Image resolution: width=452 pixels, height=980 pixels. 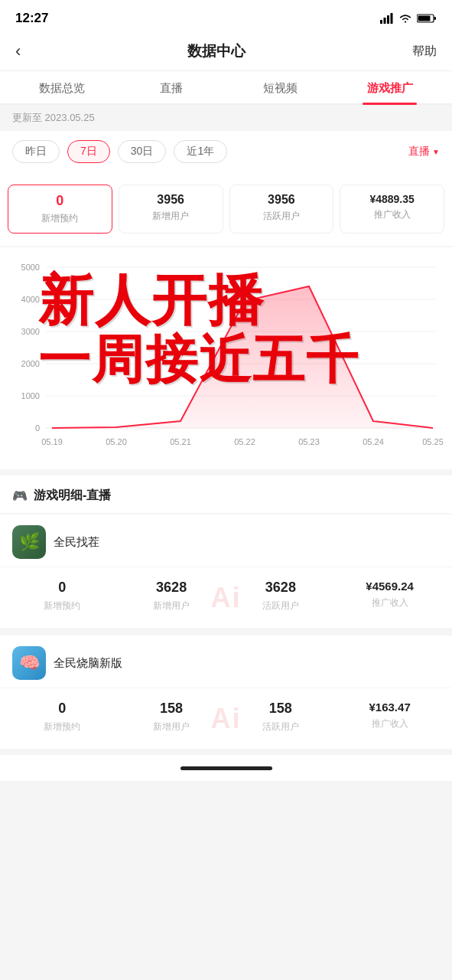 I want to click on help-button: 帮助, so click(x=424, y=52).